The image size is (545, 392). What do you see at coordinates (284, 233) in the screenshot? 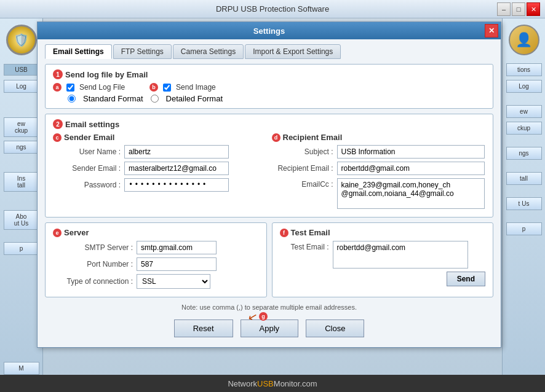
I see `letter-f: f` at bounding box center [284, 233].